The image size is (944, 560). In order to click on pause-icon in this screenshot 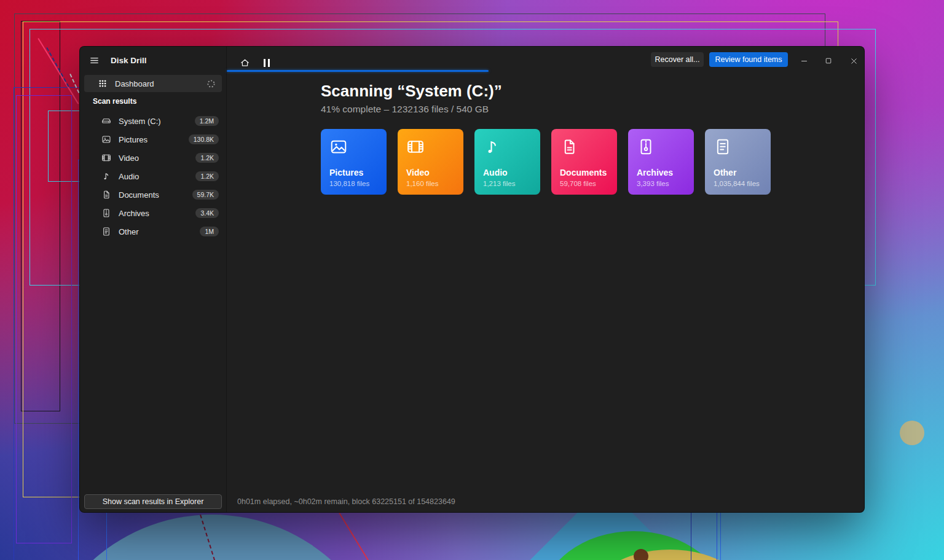, I will do `click(267, 63)`.